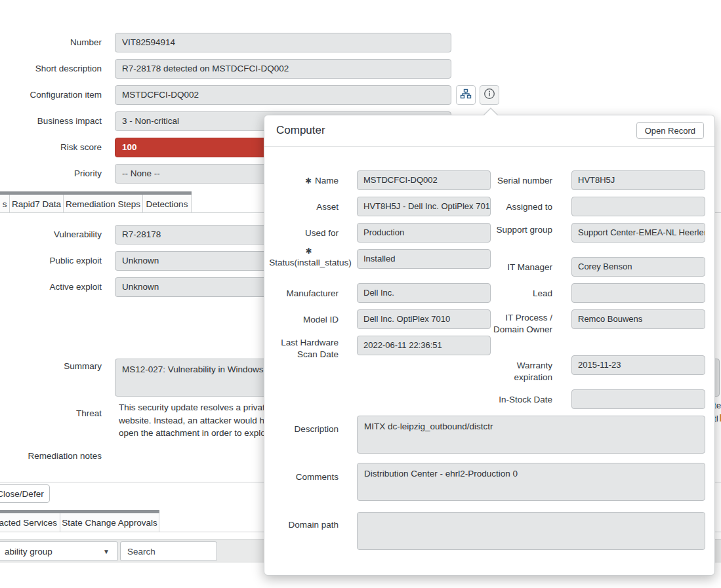 Image resolution: width=721 pixels, height=588 pixels. Describe the element at coordinates (59, 551) in the screenshot. I see `search-column-dropdown: ability group ▼` at that location.